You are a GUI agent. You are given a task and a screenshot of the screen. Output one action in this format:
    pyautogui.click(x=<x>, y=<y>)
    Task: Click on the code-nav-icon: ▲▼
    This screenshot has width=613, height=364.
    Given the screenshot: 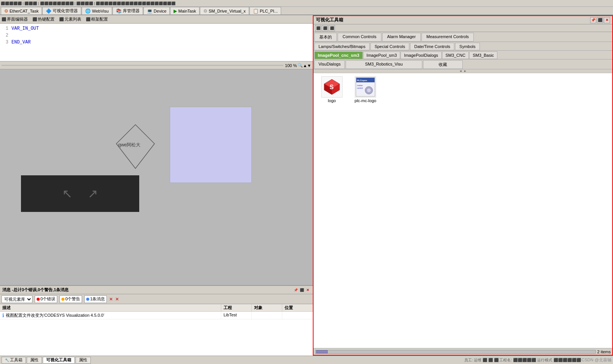 What is the action you would take?
    pyautogui.click(x=307, y=66)
    